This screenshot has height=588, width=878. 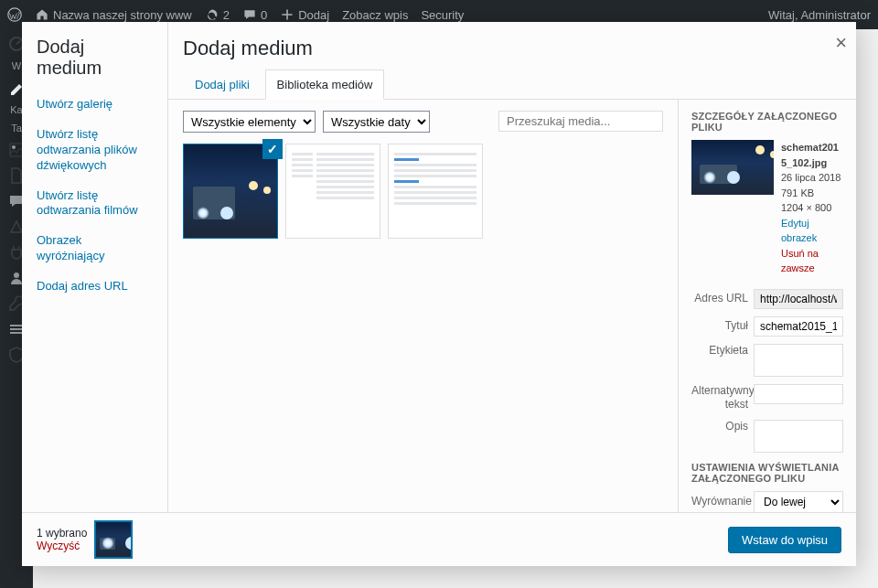 What do you see at coordinates (326, 84) in the screenshot?
I see `tab-library: Biblioteka mediów` at bounding box center [326, 84].